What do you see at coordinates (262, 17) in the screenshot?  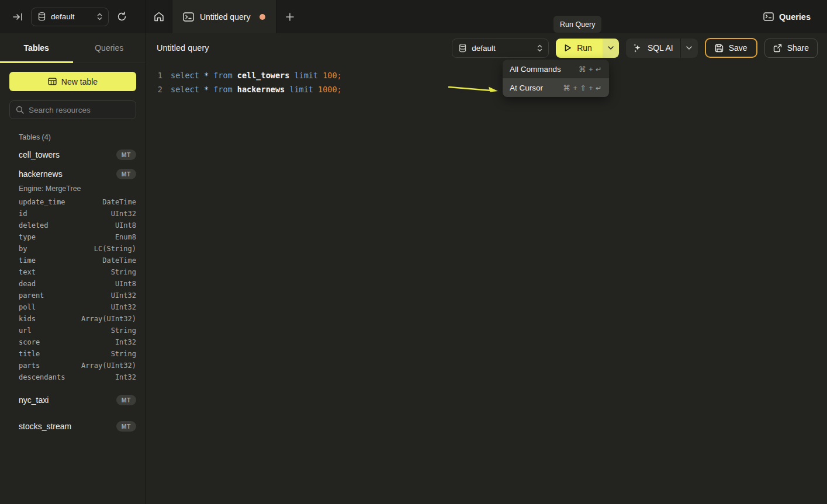 I see `unsaved-changes-dot` at bounding box center [262, 17].